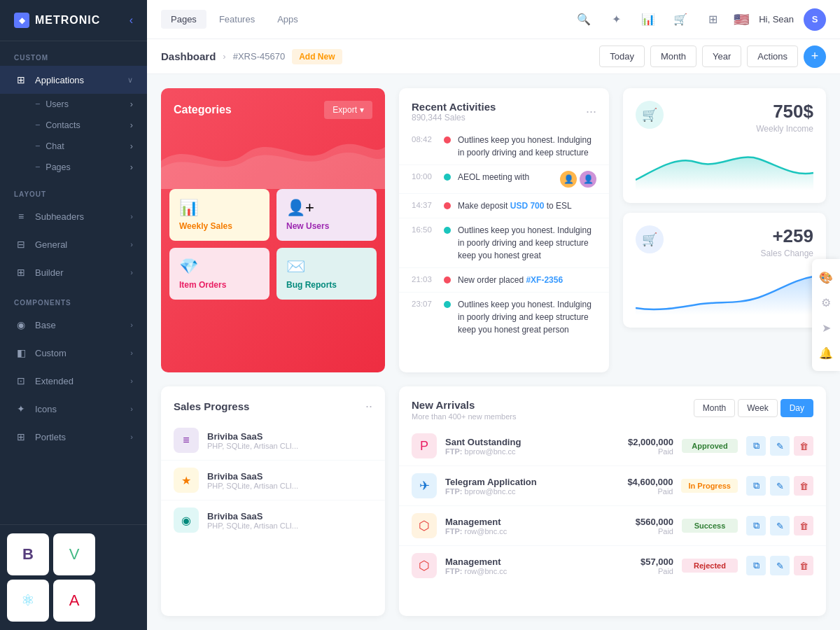 This screenshot has width=840, height=630. What do you see at coordinates (753, 408) in the screenshot?
I see `arrivals-tabs: Month Week Day` at bounding box center [753, 408].